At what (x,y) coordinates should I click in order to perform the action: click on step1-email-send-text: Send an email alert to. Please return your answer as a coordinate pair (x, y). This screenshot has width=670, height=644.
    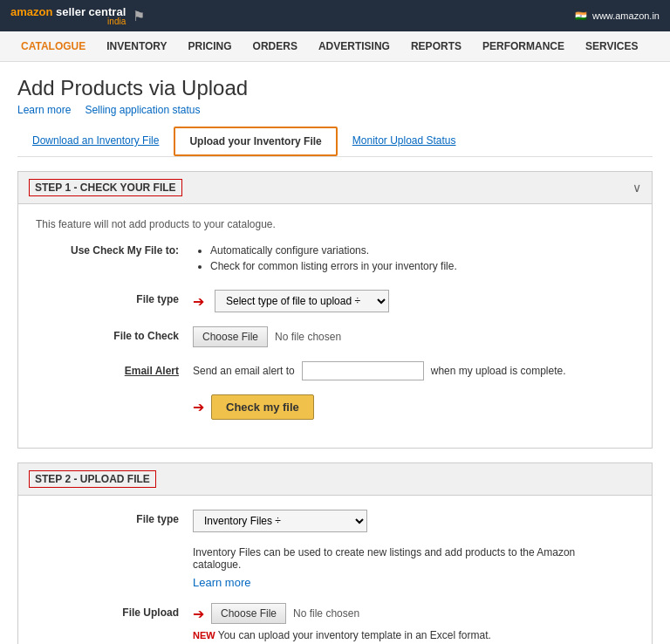
    Looking at the image, I should click on (244, 371).